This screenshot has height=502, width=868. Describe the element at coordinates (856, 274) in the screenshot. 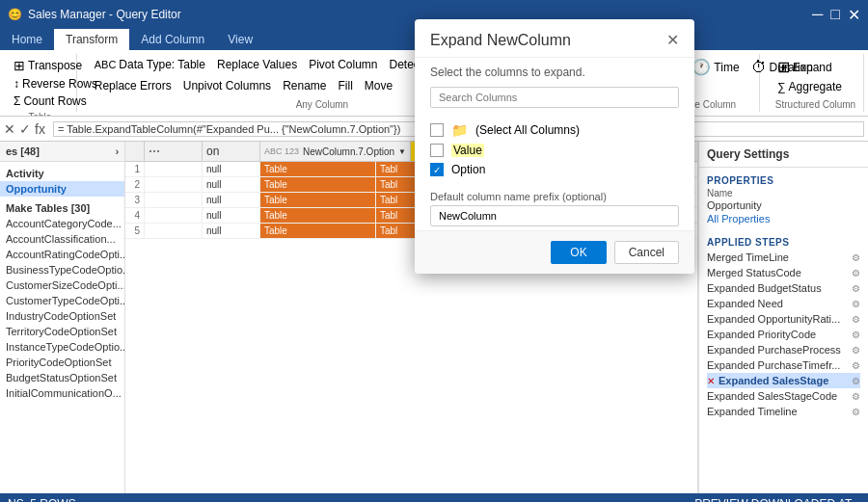

I see `step-gear-merged-statuscode: ⚙` at that location.